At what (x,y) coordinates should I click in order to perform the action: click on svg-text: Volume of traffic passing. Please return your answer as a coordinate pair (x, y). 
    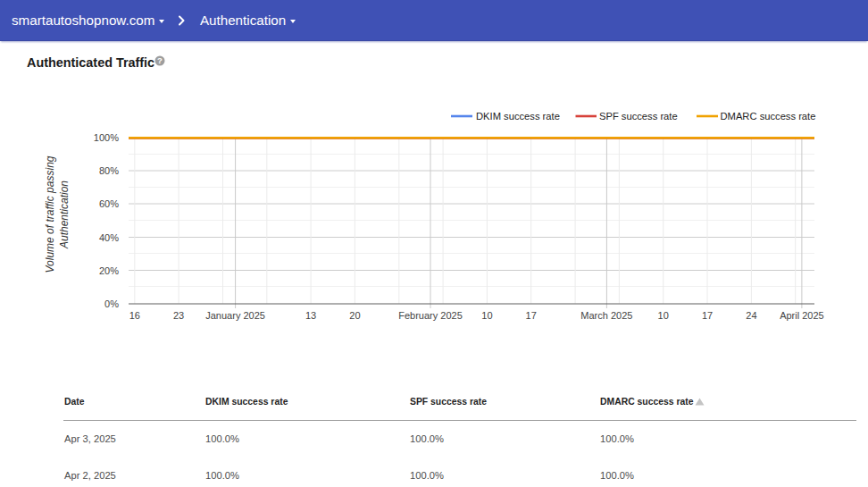
    Looking at the image, I should click on (50, 214).